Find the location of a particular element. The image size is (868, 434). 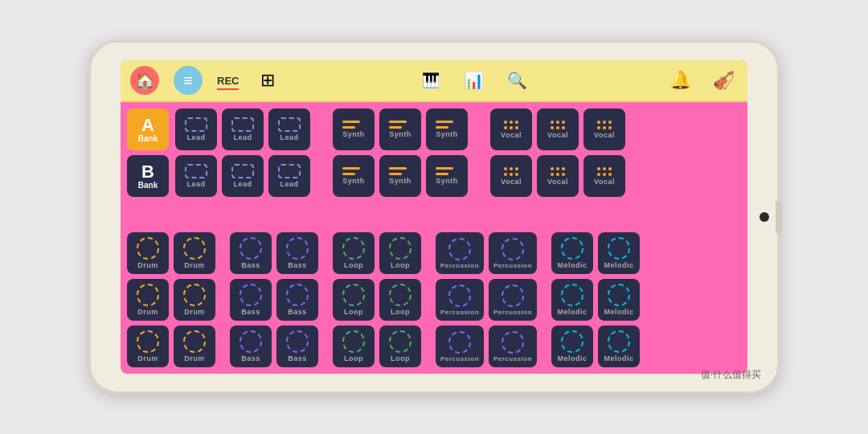

loop-pad-1: Loop is located at coordinates (354, 253).